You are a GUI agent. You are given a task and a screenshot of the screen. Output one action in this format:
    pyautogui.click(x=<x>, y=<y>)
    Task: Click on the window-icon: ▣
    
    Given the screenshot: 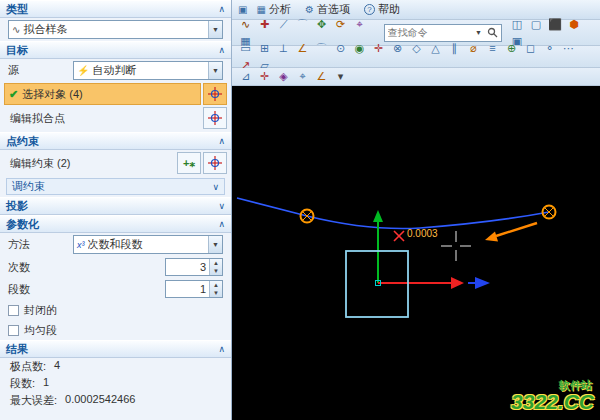 What is the action you would take?
    pyautogui.click(x=242, y=10)
    